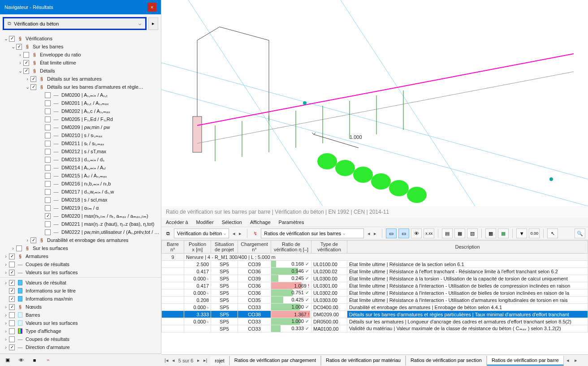  What do you see at coordinates (81, 111) in the screenshot?
I see `tree-item: —DM0202 | Aₛ,c / Aₛ,ₘₐₓ` at bounding box center [81, 111].